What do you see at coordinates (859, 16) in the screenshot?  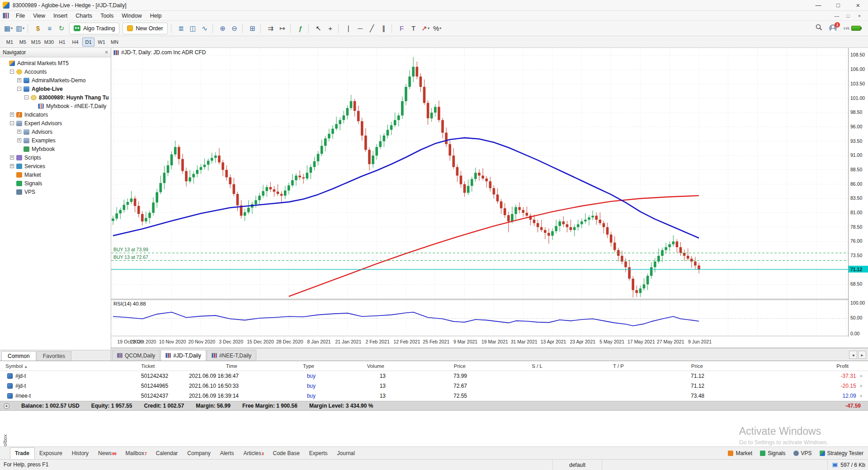 I see `chart-close-icon: ×` at bounding box center [859, 16].